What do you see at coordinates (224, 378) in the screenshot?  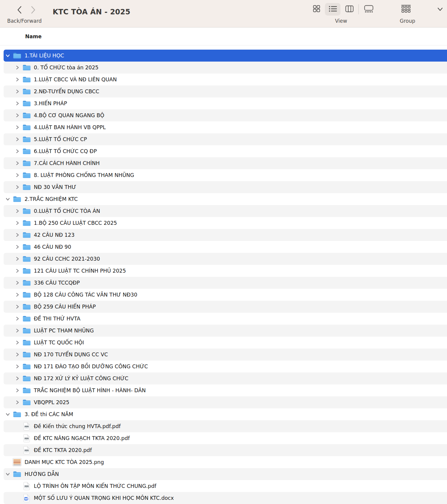 I see `list-item: NĐ 172 XỬ LÝ KỶ LUẬT CÔNG CHỨC` at bounding box center [224, 378].